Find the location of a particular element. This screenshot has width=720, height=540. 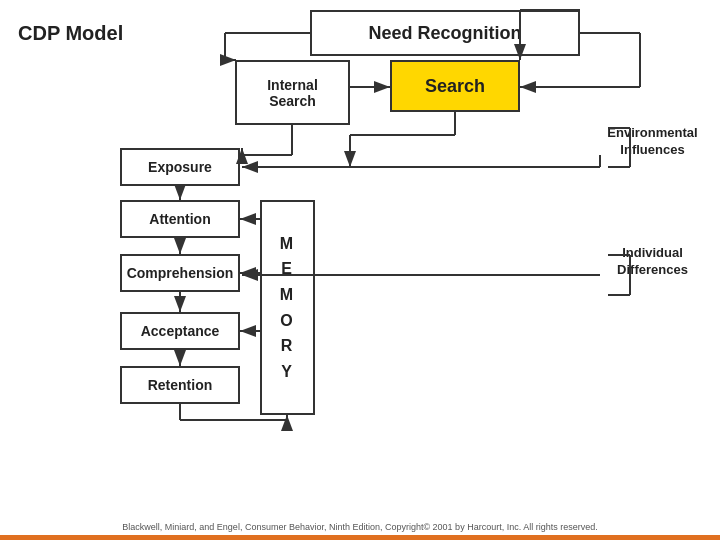

need-recognition-box: Need Recognition is located at coordinates (445, 33).